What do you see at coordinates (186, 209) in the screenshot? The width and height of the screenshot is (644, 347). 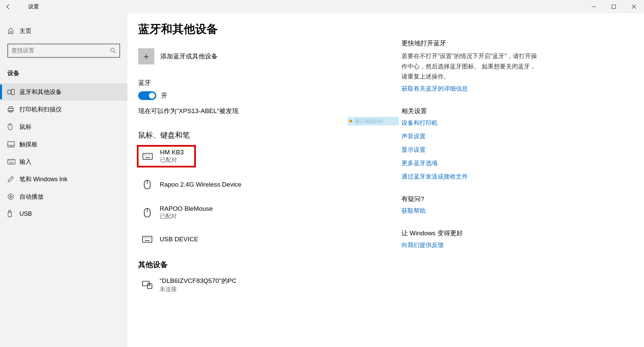 I see `device-name: RAPOO BleMouse` at bounding box center [186, 209].